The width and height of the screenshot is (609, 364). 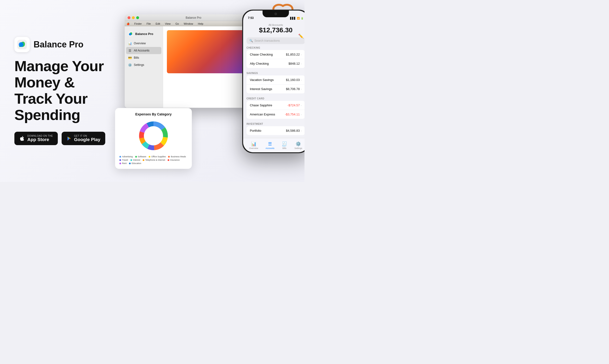 What do you see at coordinates (139, 65) in the screenshot?
I see `mac-nav-settings-label: Settings` at bounding box center [139, 65].